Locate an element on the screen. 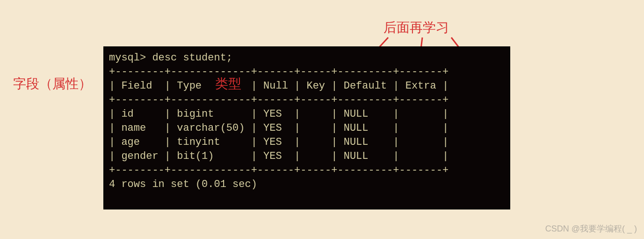 Image resolution: width=644 pixels, height=239 pixels. annotation-type: 类型 is located at coordinates (228, 84).